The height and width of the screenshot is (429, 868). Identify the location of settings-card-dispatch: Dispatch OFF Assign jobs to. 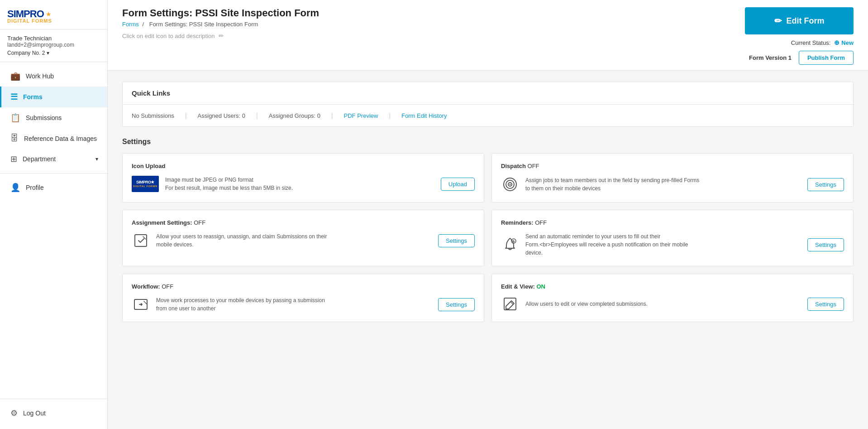
(672, 178).